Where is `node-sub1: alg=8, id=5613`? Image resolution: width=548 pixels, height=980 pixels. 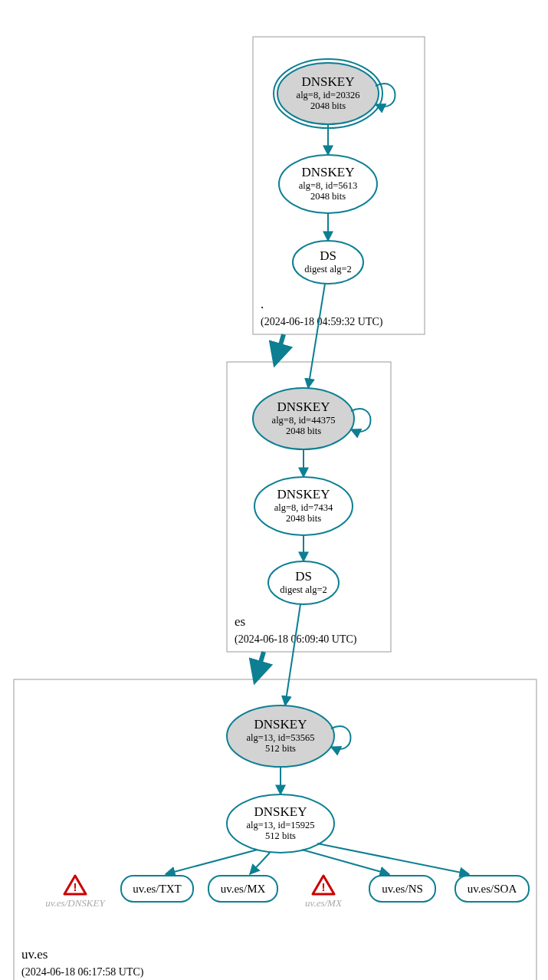
node-sub1: alg=8, id=5613 is located at coordinates (328, 186).